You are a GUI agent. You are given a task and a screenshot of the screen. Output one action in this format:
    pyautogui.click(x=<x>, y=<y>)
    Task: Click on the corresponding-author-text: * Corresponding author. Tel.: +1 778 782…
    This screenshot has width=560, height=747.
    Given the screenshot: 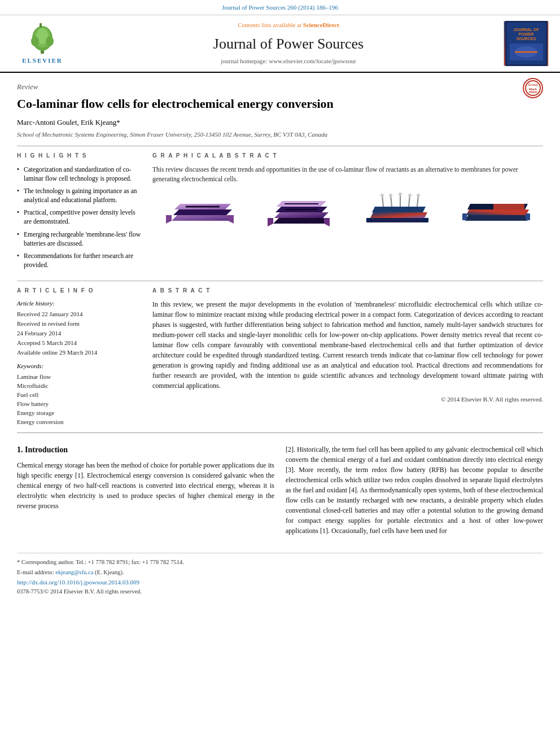 What is the action you would take?
    pyautogui.click(x=100, y=562)
    